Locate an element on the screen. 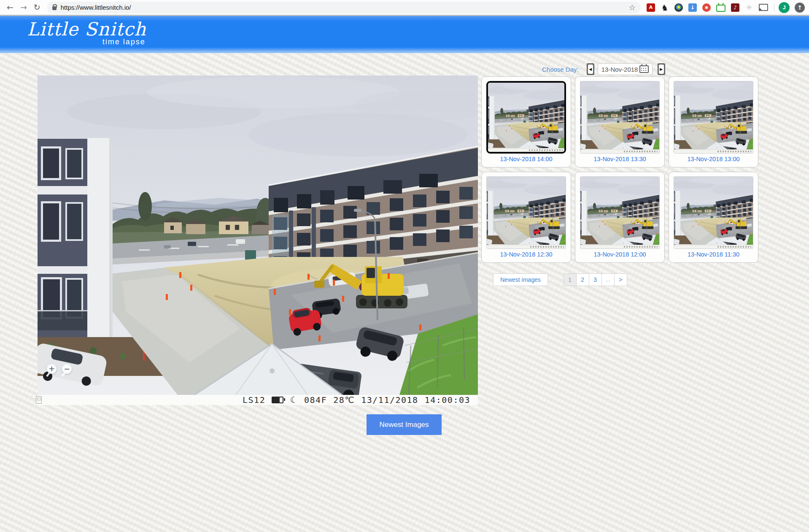 This screenshot has width=809, height=532. thumbnail-label: 13-Nov-2018 11:30 is located at coordinates (714, 254).